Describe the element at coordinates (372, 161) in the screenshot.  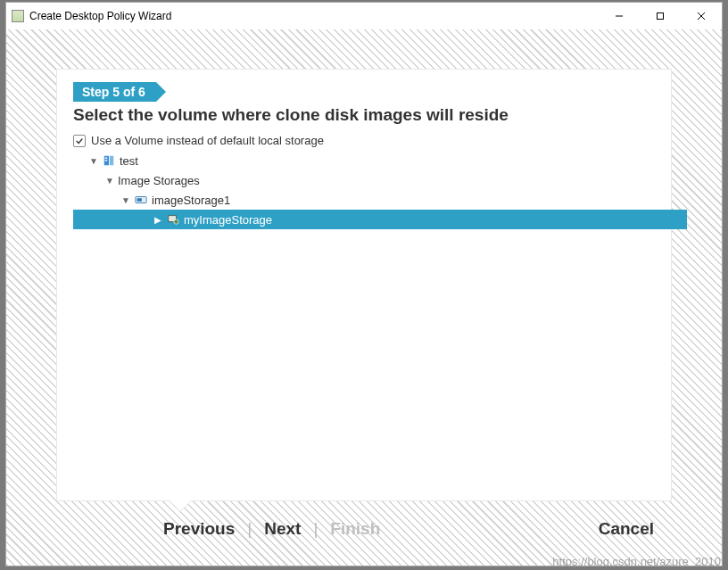
I see `tree-node-server: ▼ test` at that location.